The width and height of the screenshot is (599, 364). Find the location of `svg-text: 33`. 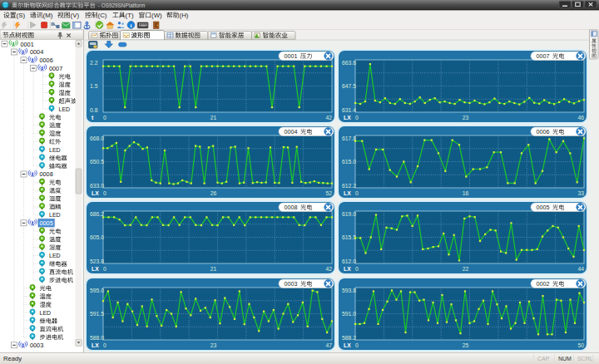

svg-text: 33 is located at coordinates (581, 193).